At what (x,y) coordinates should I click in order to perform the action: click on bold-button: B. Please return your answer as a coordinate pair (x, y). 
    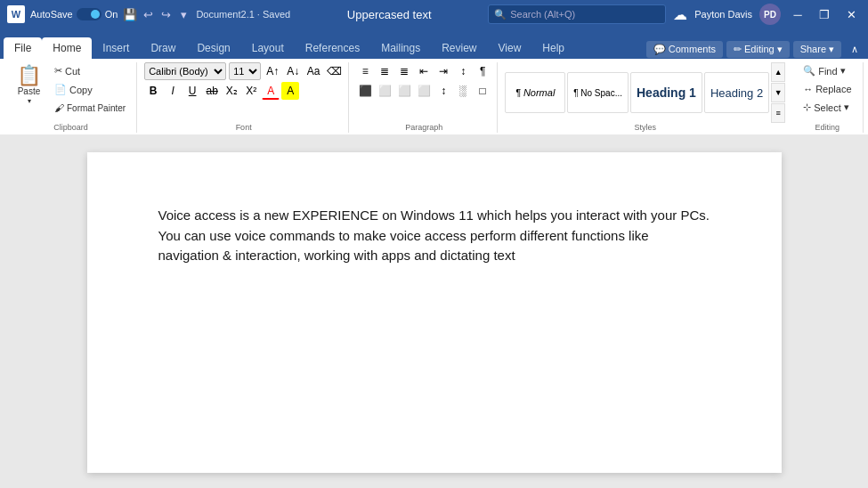
    Looking at the image, I should click on (153, 91).